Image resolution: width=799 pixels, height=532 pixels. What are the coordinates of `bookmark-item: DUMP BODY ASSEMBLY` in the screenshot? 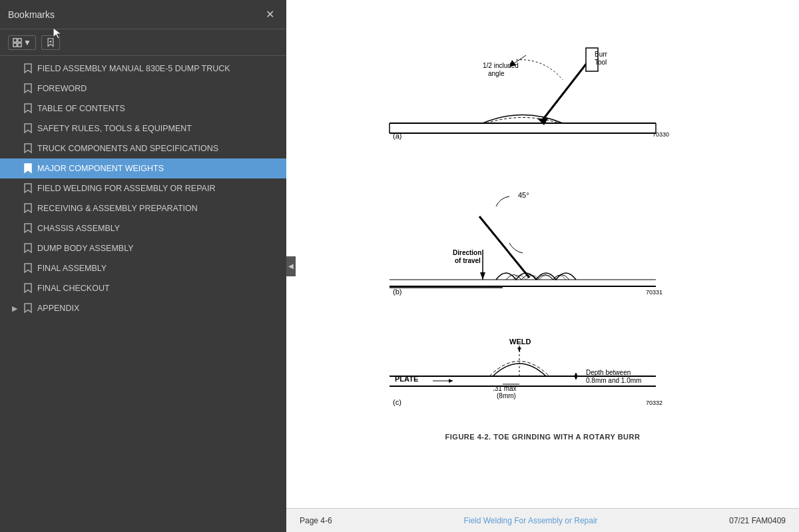 It's located at (143, 248).